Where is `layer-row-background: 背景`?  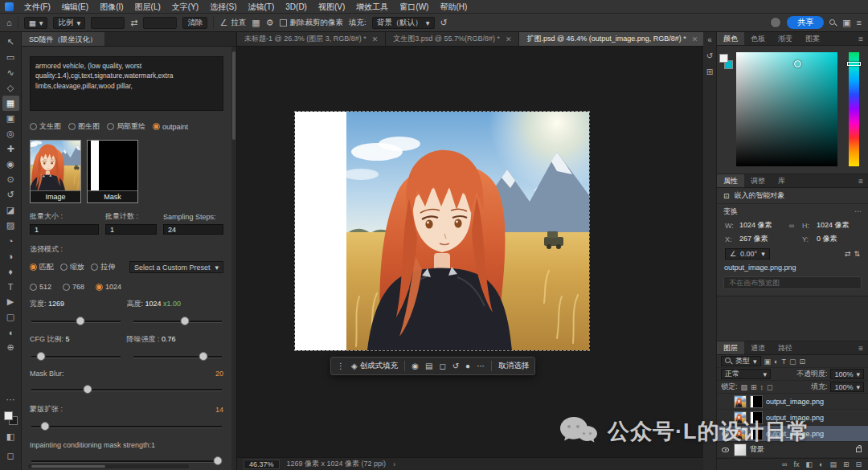 layer-row-background: 背景 is located at coordinates (792, 450).